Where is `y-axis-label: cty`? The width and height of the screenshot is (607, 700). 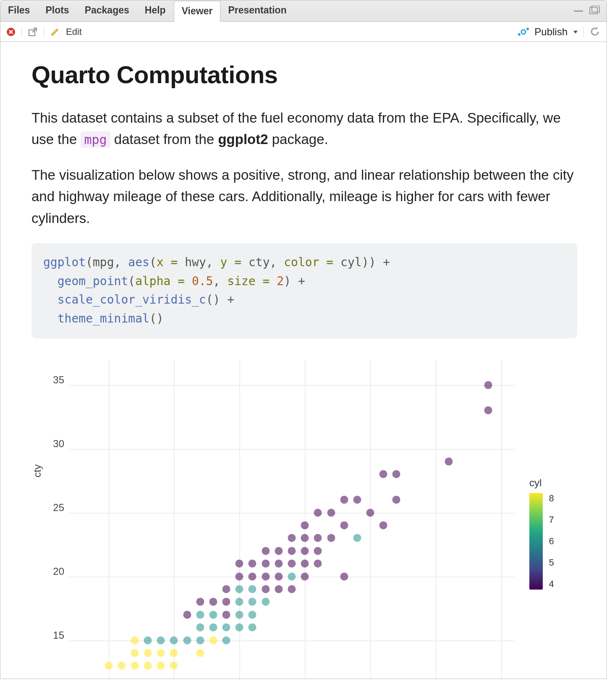
y-axis-label: cty is located at coordinates (37, 519).